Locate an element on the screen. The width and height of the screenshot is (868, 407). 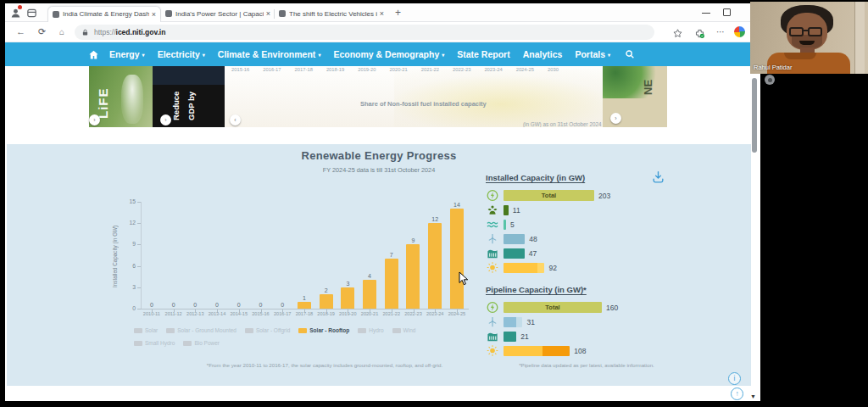
bar-slot: 12 is located at coordinates (435, 250).